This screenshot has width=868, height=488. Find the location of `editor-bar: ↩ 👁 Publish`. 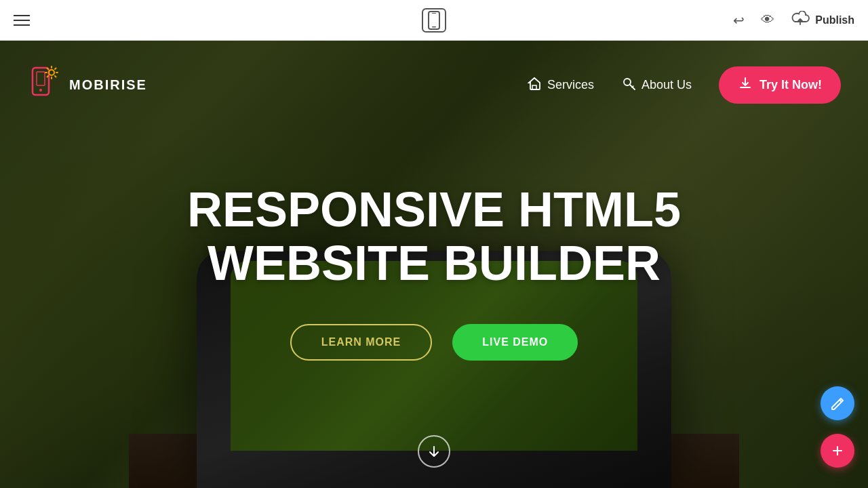

editor-bar: ↩ 👁 Publish is located at coordinates (434, 20).